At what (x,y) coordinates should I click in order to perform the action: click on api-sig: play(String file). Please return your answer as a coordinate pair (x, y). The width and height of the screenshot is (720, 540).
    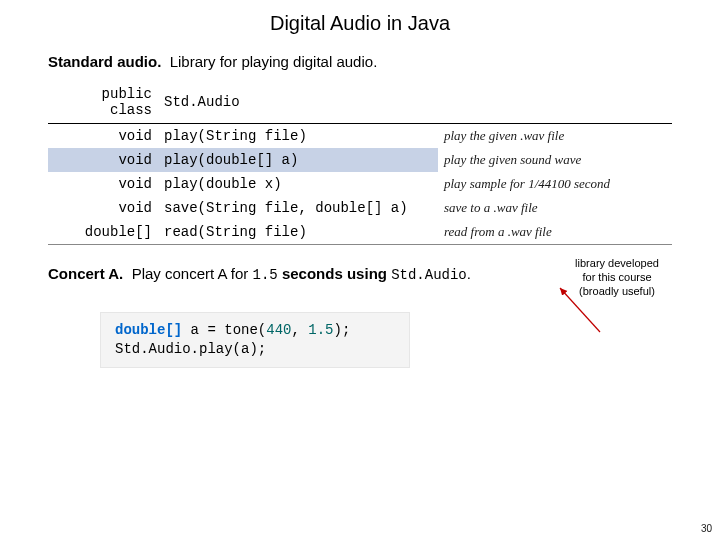
    Looking at the image, I should click on (298, 136).